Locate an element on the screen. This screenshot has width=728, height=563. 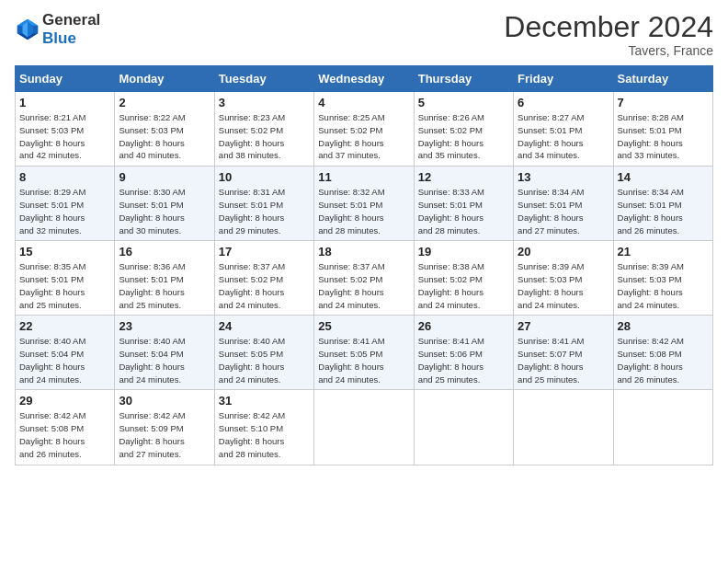
day-cell: 3Sunrise: 8:23 AM Sunset: 5:02 PM Daylig… is located at coordinates (264, 129).